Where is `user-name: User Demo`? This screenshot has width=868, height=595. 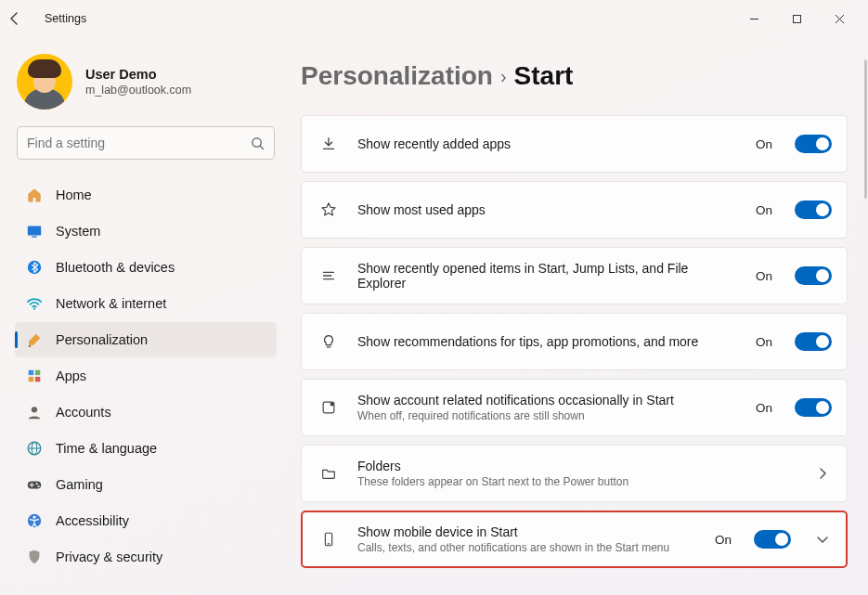 user-name: User Demo is located at coordinates (138, 74).